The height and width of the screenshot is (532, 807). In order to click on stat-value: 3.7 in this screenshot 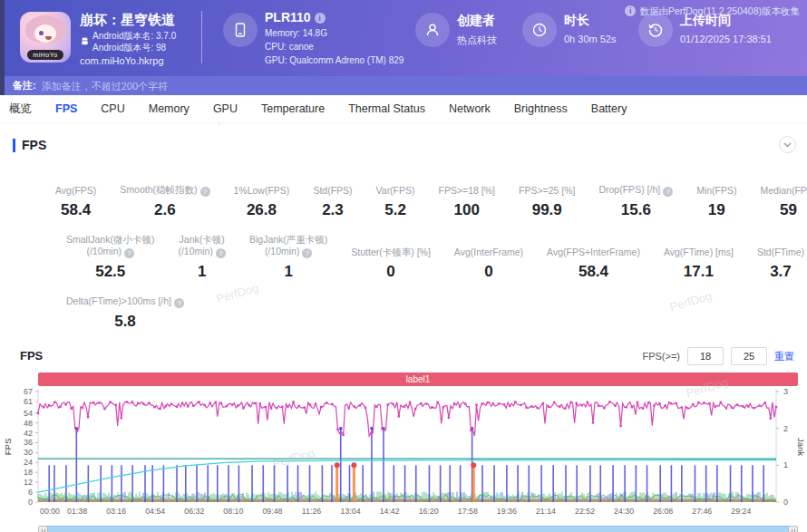, I will do `click(781, 272)`.